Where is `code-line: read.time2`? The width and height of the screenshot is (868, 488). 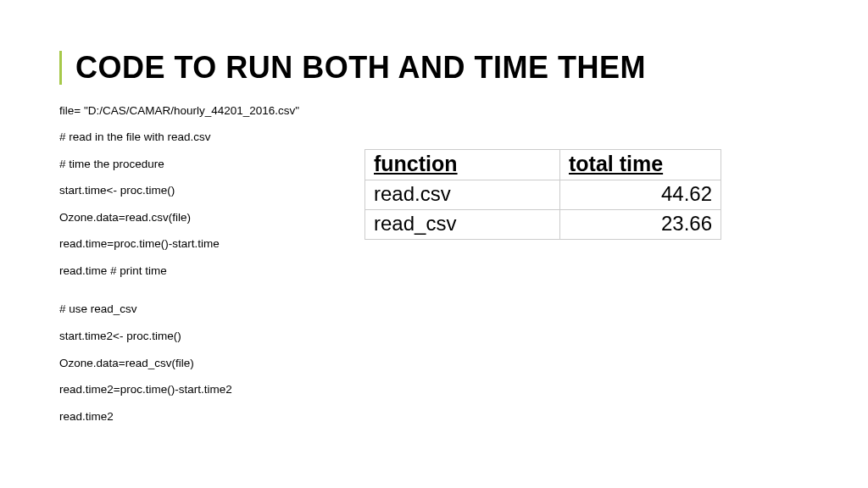 code-line: read.time2 is located at coordinates (195, 417).